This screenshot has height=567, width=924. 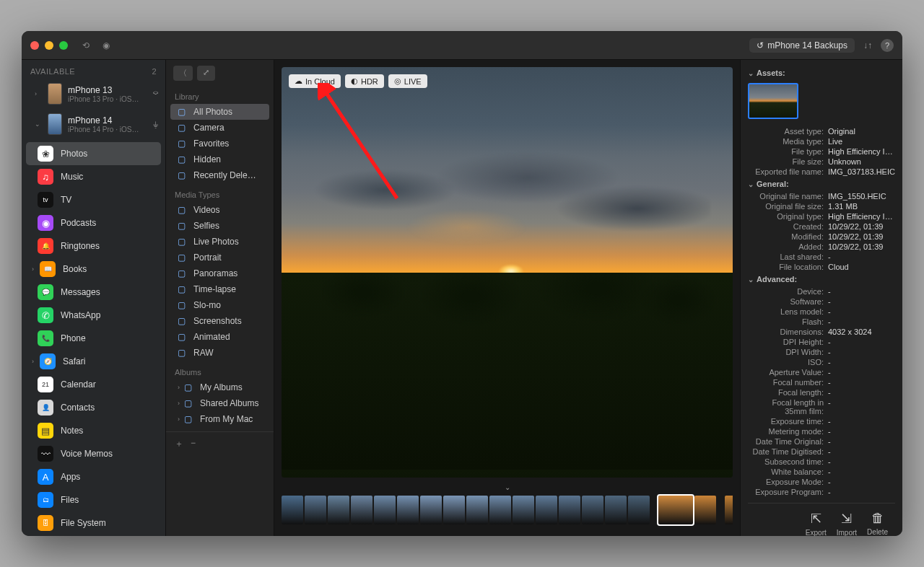 What do you see at coordinates (94, 384) in the screenshot?
I see `sidebar-item-calendar: 21 Calendar` at bounding box center [94, 384].